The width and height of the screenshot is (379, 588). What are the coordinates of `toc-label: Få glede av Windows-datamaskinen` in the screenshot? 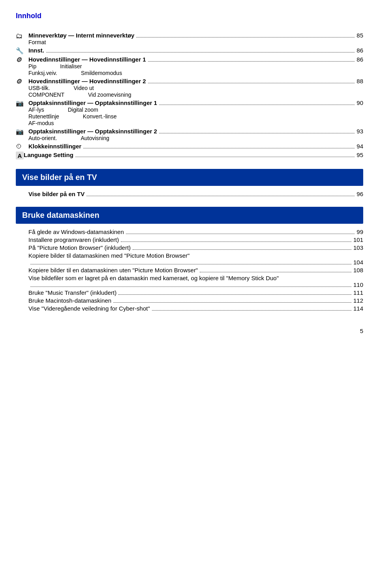 It's located at (76, 232).